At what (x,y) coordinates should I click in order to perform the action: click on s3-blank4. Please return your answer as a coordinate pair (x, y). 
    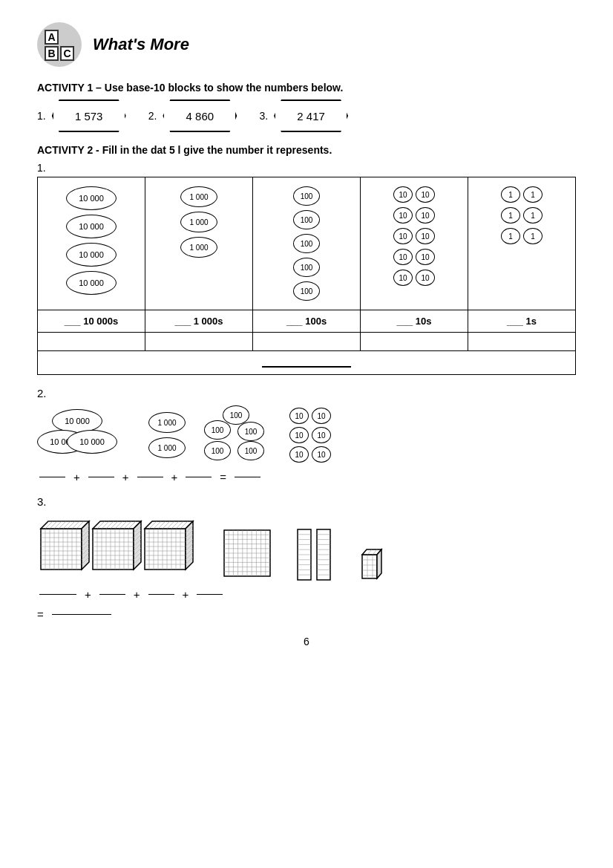
    Looking at the image, I should click on (209, 594).